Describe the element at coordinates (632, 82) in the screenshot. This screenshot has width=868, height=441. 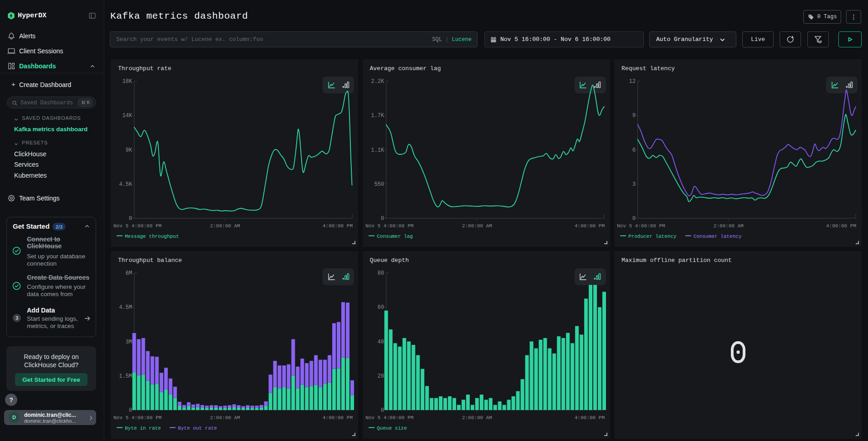
I see `svg-text: 12` at that location.